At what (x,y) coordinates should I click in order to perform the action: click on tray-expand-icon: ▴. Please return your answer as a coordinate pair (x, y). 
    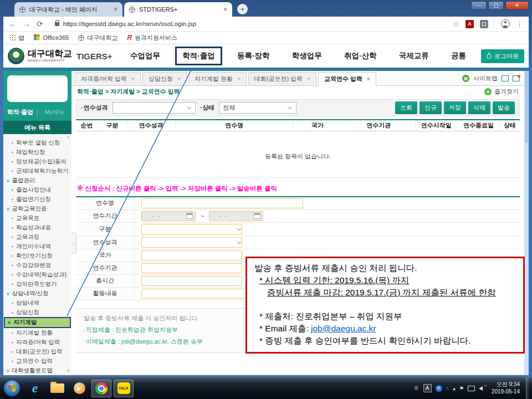
    Looking at the image, I should click on (454, 388).